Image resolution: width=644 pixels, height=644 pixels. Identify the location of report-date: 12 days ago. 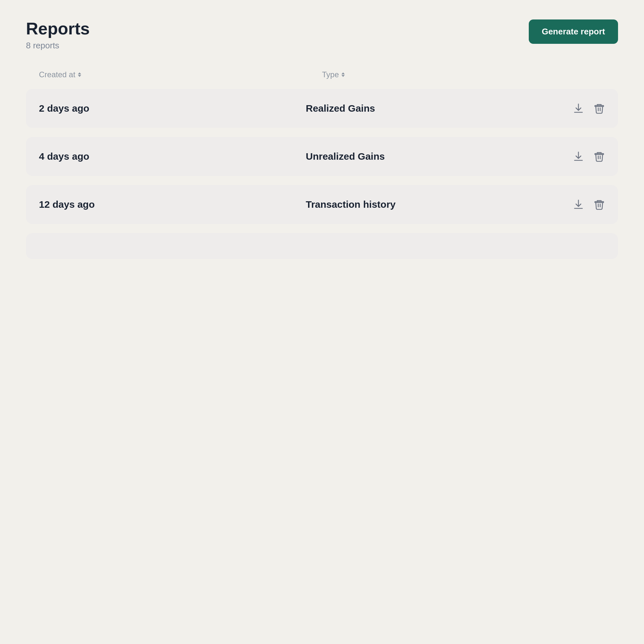
(169, 205).